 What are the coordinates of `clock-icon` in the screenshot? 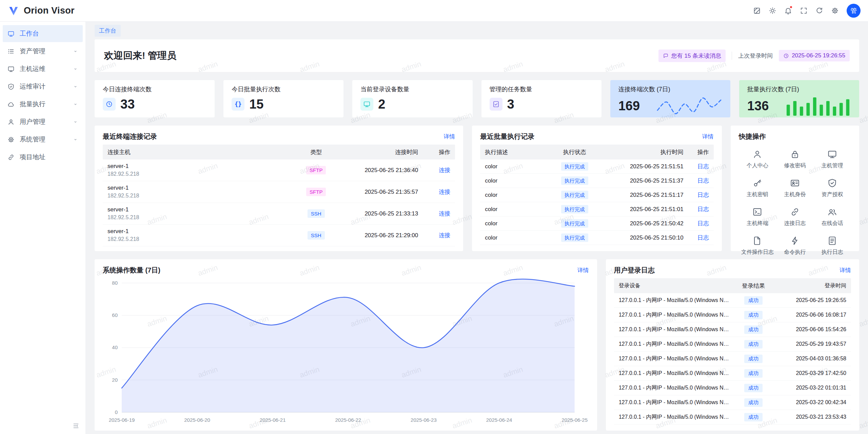 It's located at (786, 56).